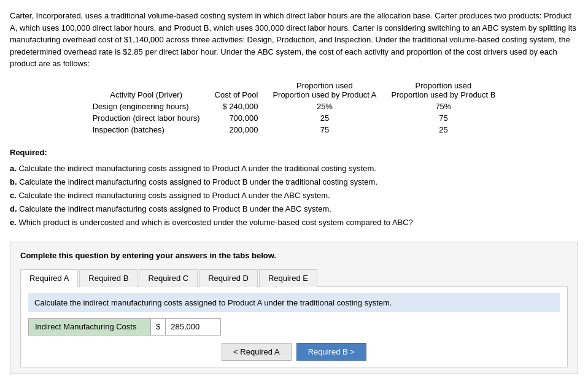  I want to click on activity-cell: Production (direct labor hours), so click(146, 118).